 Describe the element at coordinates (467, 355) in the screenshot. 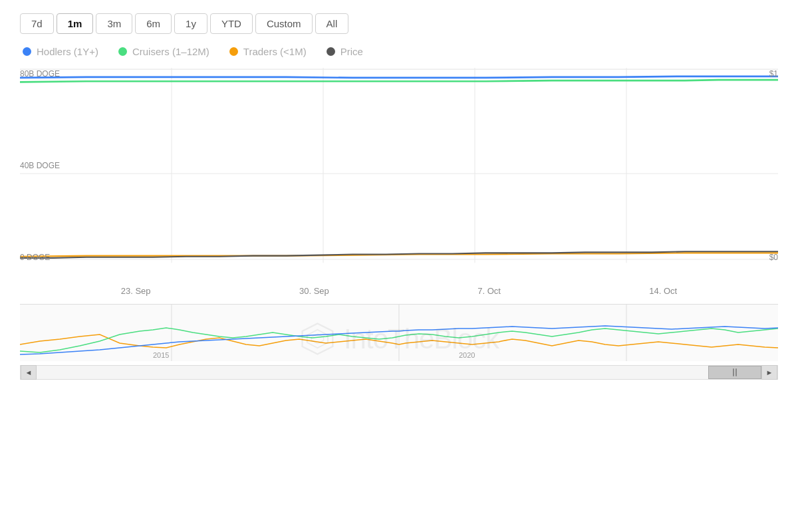

I see `svg-text: 2020` at that location.